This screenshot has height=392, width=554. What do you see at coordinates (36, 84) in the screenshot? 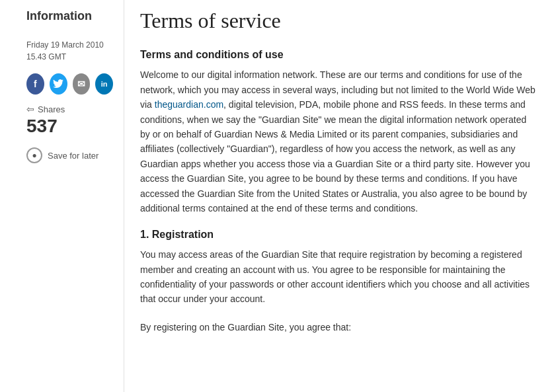
I see `facebook-button: f` at bounding box center [36, 84].